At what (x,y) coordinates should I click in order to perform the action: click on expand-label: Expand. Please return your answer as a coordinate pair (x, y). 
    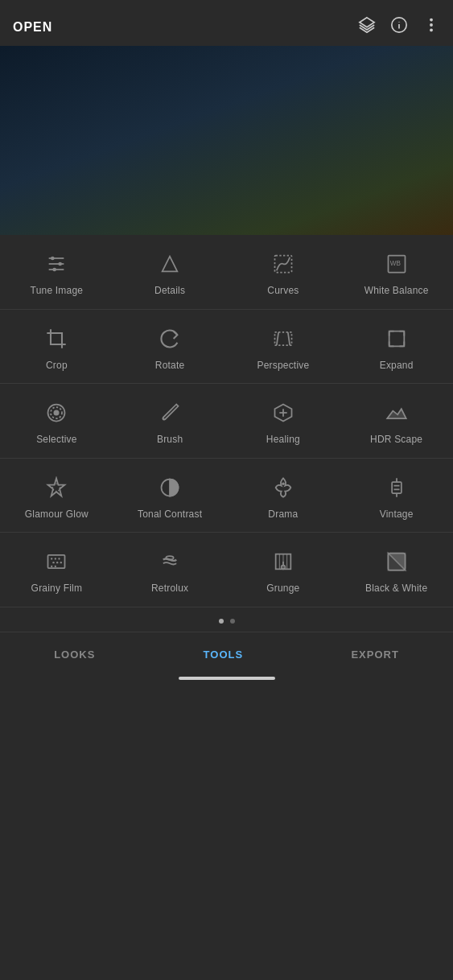
    Looking at the image, I should click on (397, 366).